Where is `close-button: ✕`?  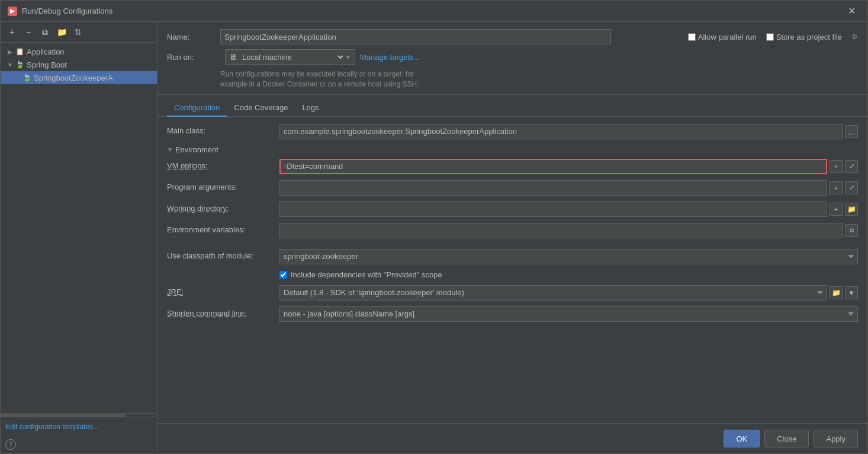
close-button: ✕ is located at coordinates (851, 11).